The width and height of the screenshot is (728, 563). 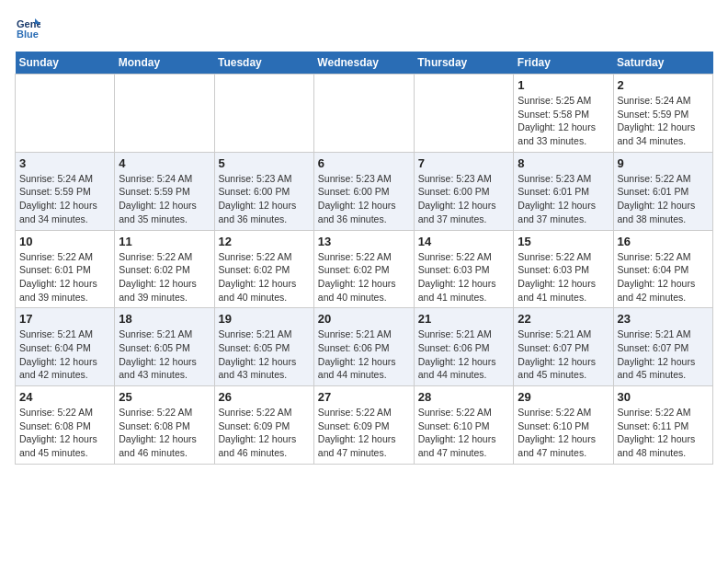 I want to click on weekday-header-friday: Friday, so click(x=563, y=63).